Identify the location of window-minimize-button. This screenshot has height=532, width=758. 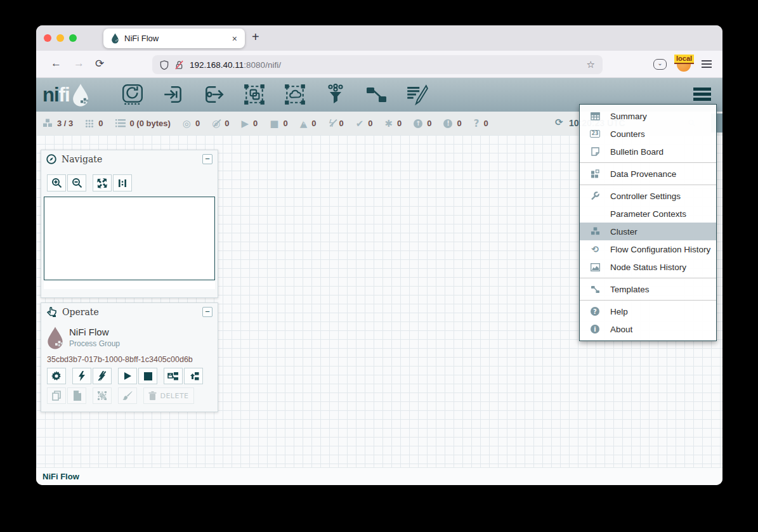
(60, 38).